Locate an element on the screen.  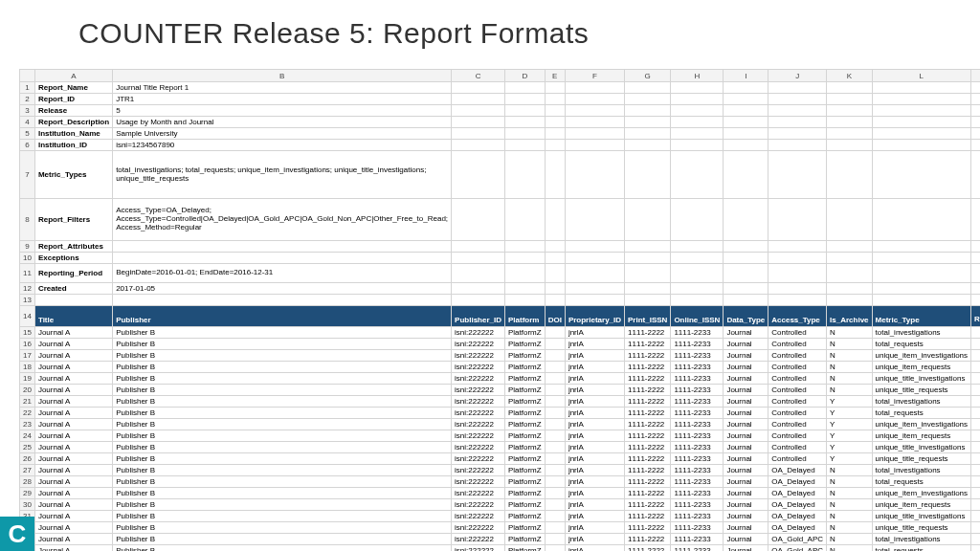
cell: Release is located at coordinates (73, 111).